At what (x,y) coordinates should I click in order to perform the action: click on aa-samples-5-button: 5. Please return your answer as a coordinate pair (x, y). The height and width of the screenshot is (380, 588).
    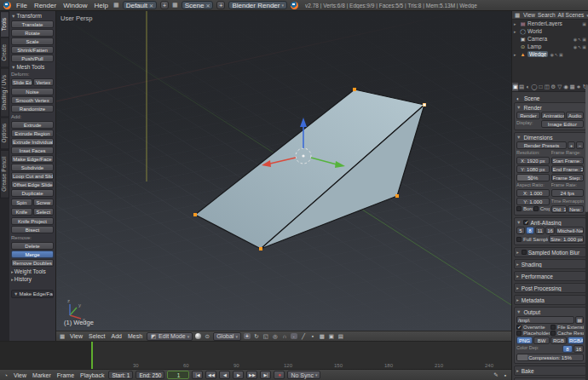
    Looking at the image, I should click on (521, 230).